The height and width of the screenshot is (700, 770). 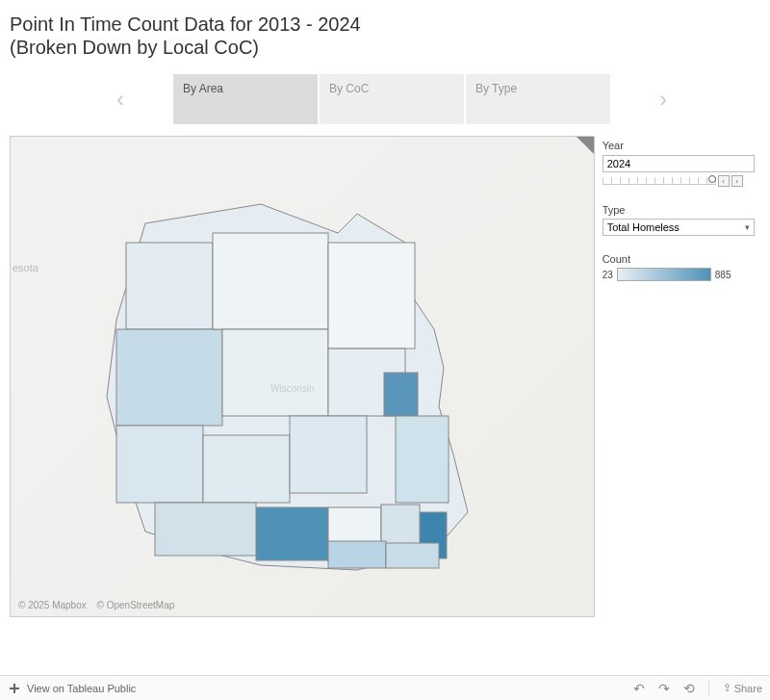 What do you see at coordinates (708, 688) in the screenshot?
I see `footer-separator` at bounding box center [708, 688].